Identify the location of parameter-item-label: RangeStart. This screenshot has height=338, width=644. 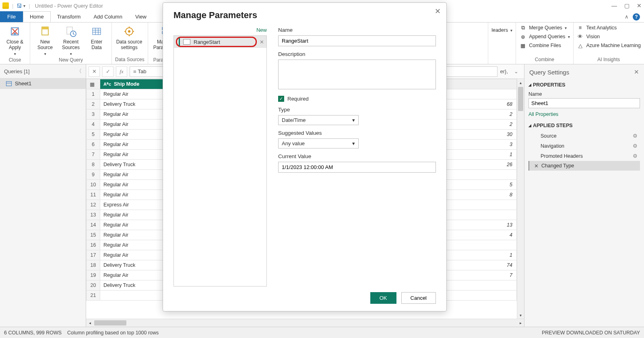
(207, 42).